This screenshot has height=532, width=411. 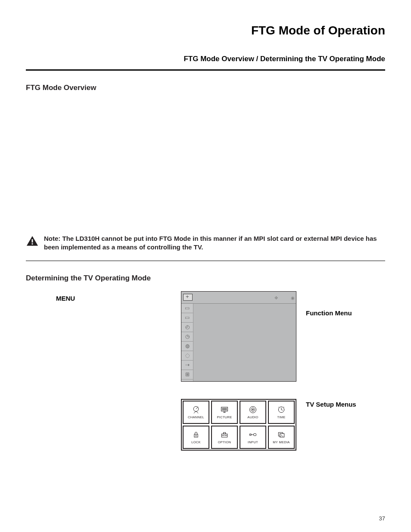 I want to click on toolbox-icon, so click(x=224, y=435).